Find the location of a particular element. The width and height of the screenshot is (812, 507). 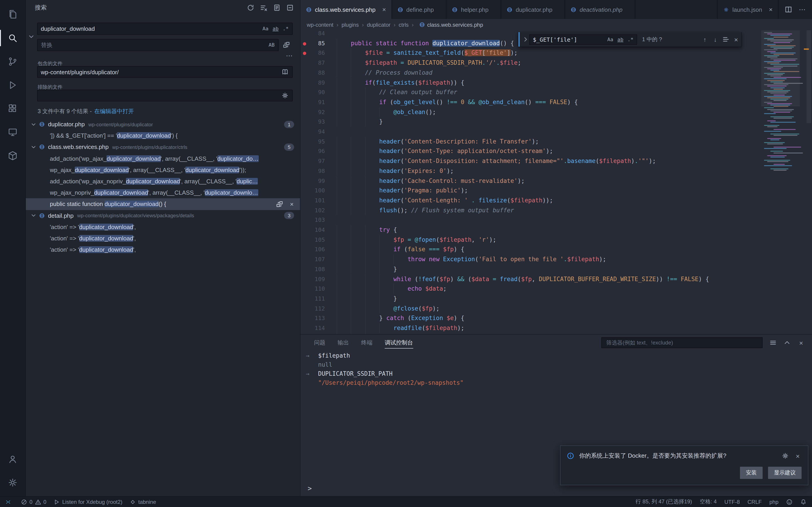

find-regex-toggle: .* is located at coordinates (631, 40).